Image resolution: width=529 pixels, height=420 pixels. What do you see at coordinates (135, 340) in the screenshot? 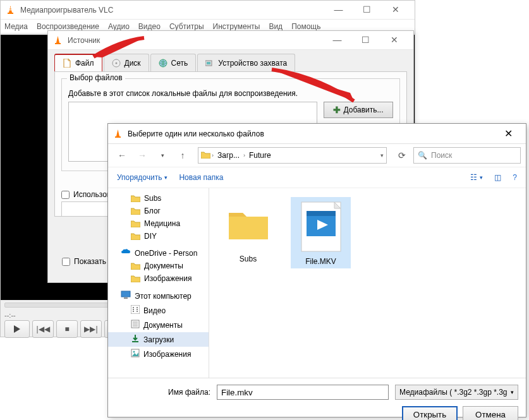
I see `download-icon` at bounding box center [135, 340].